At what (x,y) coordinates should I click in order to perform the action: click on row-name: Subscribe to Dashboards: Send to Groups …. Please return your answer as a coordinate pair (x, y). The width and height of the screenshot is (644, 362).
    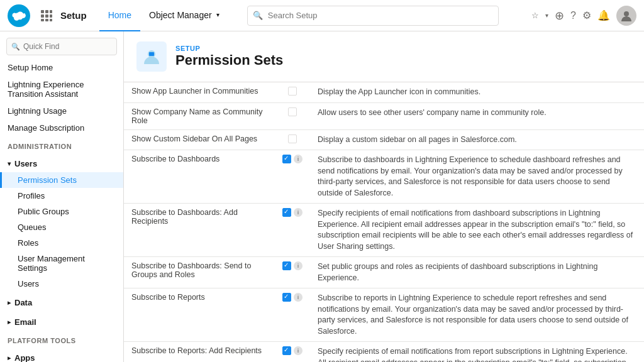
    Looking at the image, I should click on (199, 273).